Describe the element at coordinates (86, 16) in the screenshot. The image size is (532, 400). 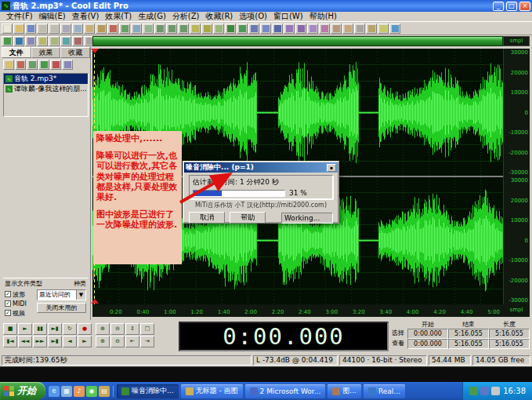
I see `menu-item: 查看(V)` at that location.